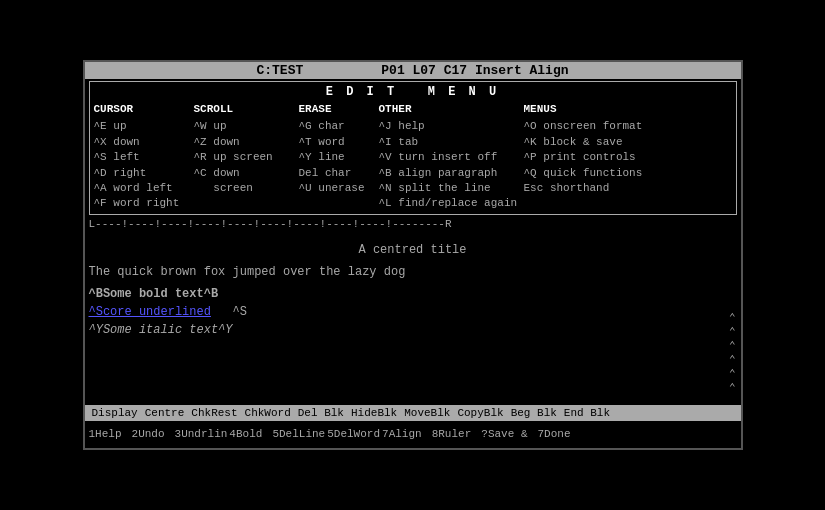 The width and height of the screenshot is (825, 510). I want to click on btn-chkrest: ChkRest, so click(214, 413).